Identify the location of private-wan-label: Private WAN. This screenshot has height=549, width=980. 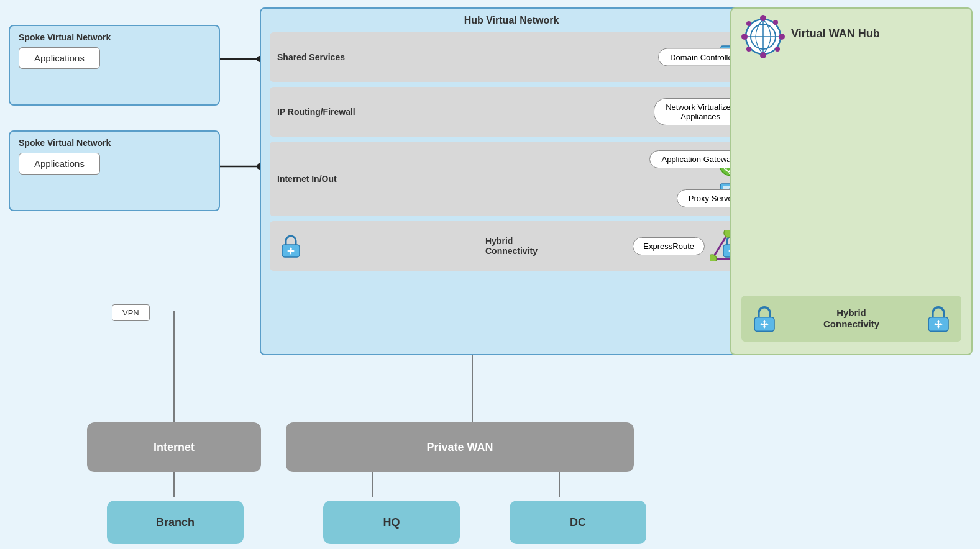
(460, 447).